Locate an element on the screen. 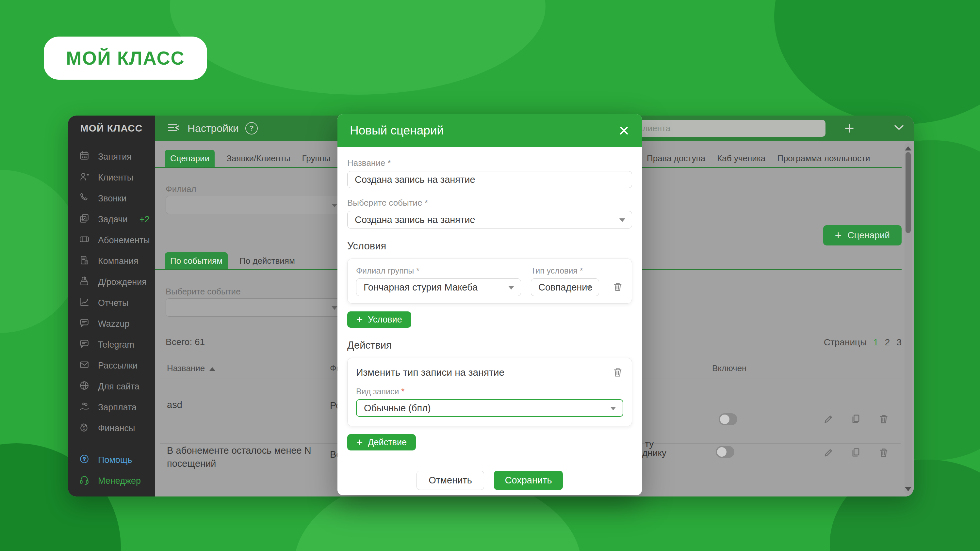 The image size is (980, 551). section-tabs-right: Права доступа Каб ученика Программа лоял… is located at coordinates (759, 158).